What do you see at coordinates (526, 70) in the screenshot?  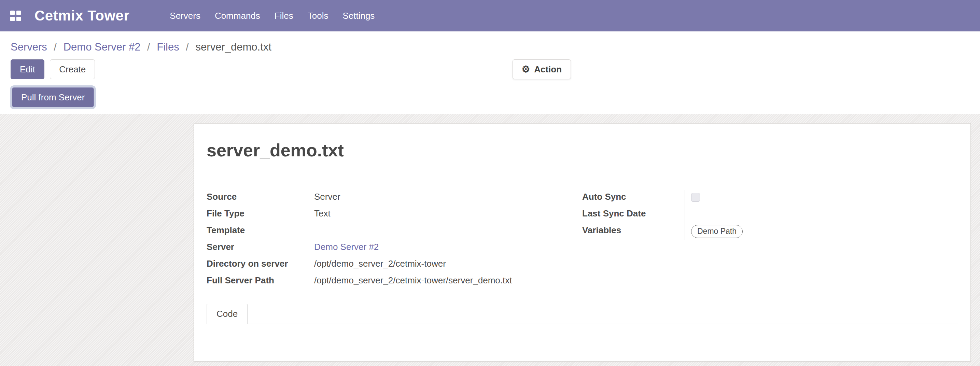 I see `gear-icon: ⚙` at bounding box center [526, 70].